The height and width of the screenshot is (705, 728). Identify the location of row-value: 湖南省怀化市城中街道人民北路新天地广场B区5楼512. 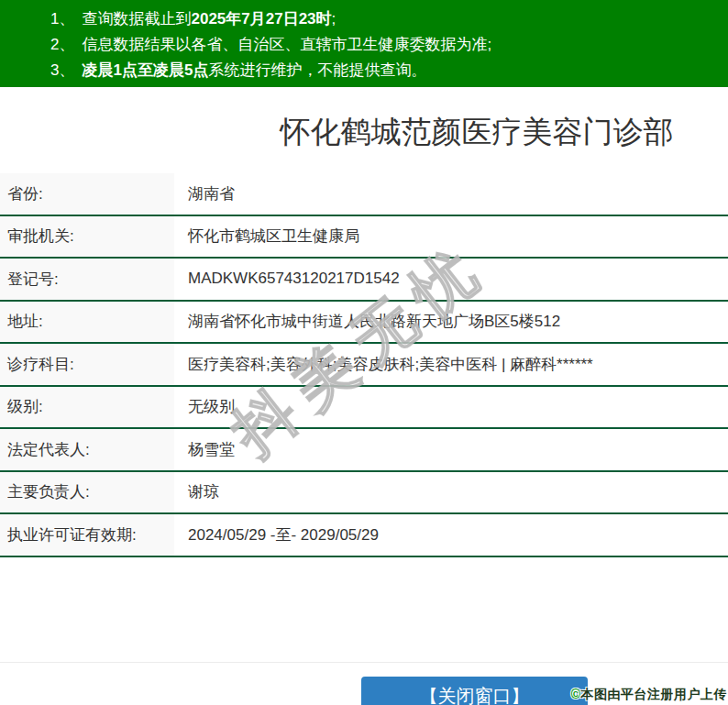
(451, 323).